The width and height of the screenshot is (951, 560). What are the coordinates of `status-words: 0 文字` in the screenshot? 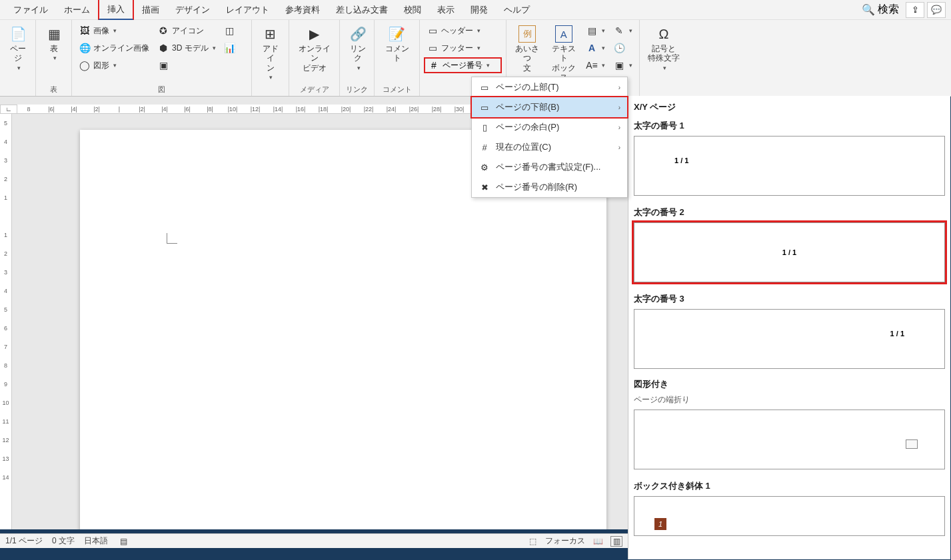 It's located at (63, 541).